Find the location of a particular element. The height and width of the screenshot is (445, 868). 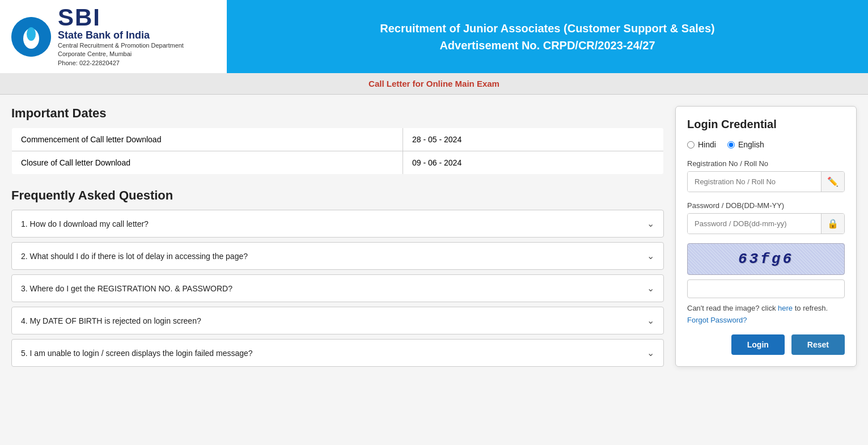

lang-english-radio is located at coordinates (731, 145).